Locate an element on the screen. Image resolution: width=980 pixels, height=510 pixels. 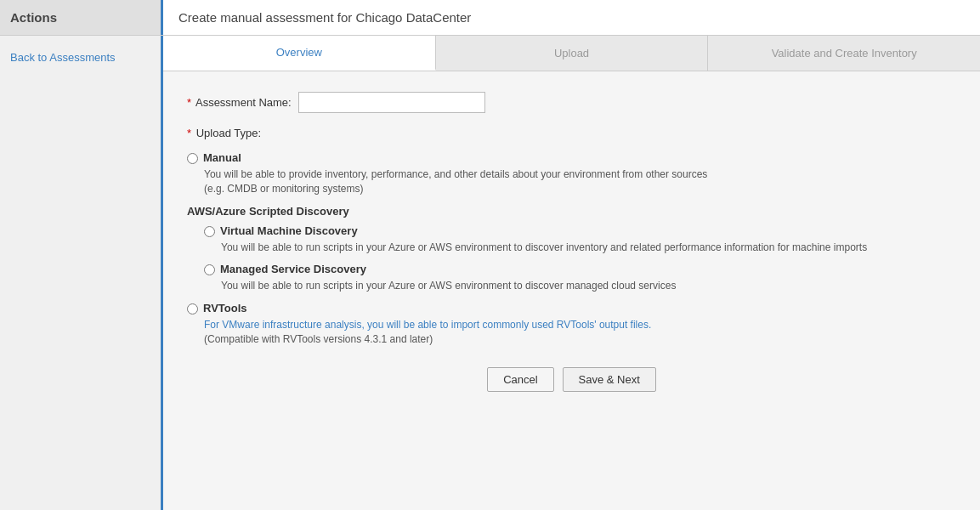
manual-radio is located at coordinates (192, 158).